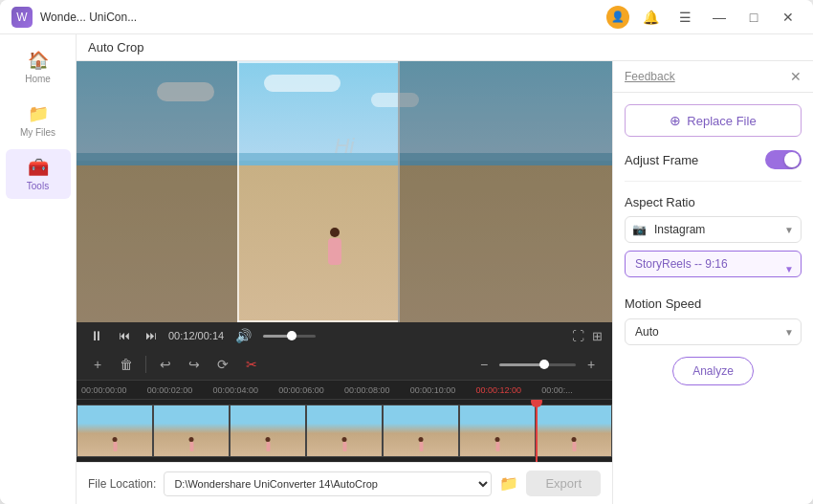 Image resolution: width=813 pixels, height=504 pixels. What do you see at coordinates (704, 17) in the screenshot?
I see `titlebar-controls: 👤 🔔 ☰ — □ ✕` at bounding box center [704, 17].